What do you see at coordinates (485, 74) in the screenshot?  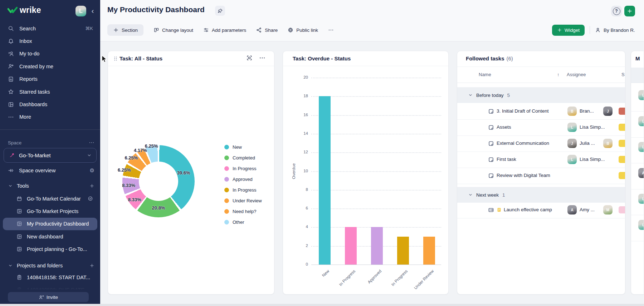 I see `column-header-name: Name` at bounding box center [485, 74].